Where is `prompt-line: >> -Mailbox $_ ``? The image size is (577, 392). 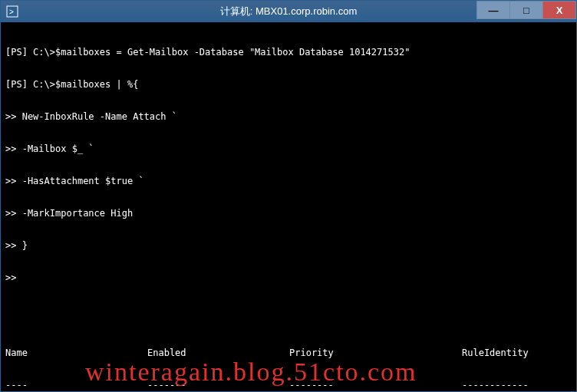
prompt-line: >> -Mailbox $_ ` is located at coordinates (288, 149).